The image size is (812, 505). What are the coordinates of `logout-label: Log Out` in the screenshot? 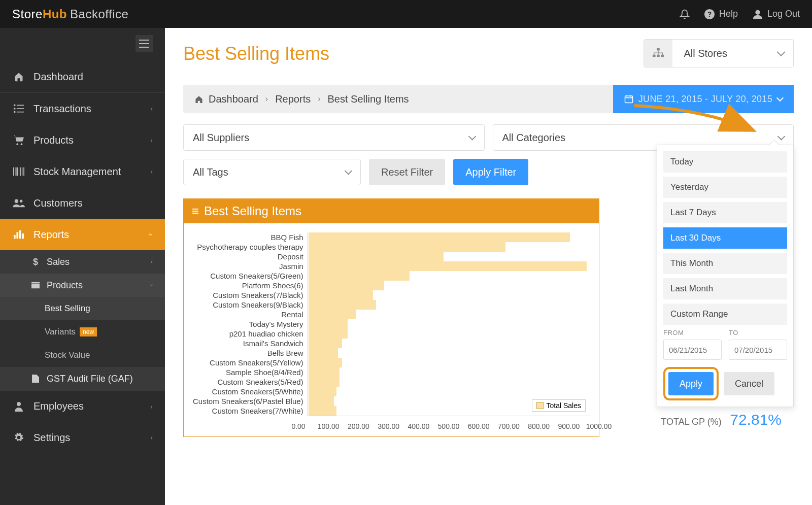 It's located at (784, 14).